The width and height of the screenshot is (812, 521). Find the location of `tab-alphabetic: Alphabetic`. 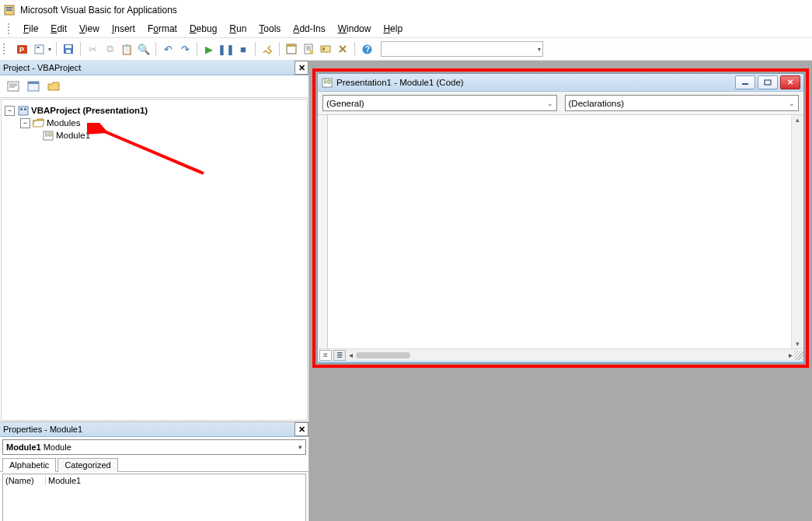

tab-alphabetic: Alphabetic is located at coordinates (30, 465).